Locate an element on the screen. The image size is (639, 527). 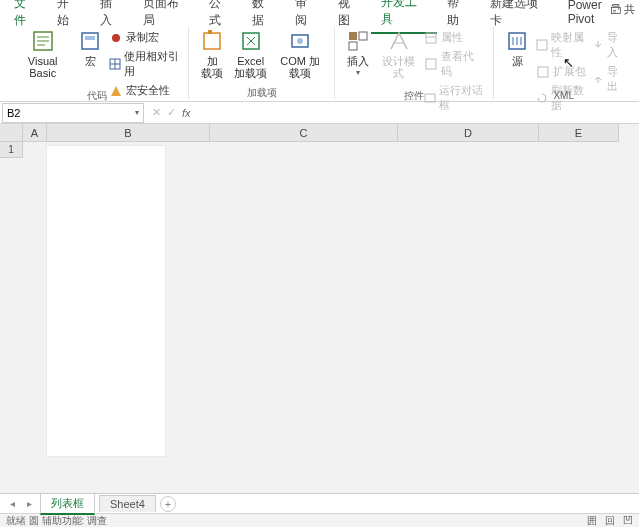
group-addins: 加 载项 Excel 加载项 COM 加载项 加载项 is located at coordinates (262, 63).